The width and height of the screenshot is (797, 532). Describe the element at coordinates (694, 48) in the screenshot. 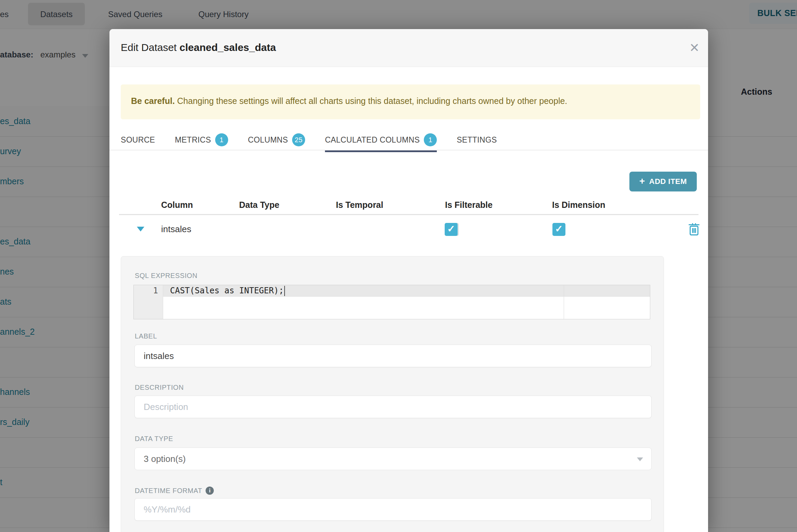

I see `close-icon: ✕` at that location.